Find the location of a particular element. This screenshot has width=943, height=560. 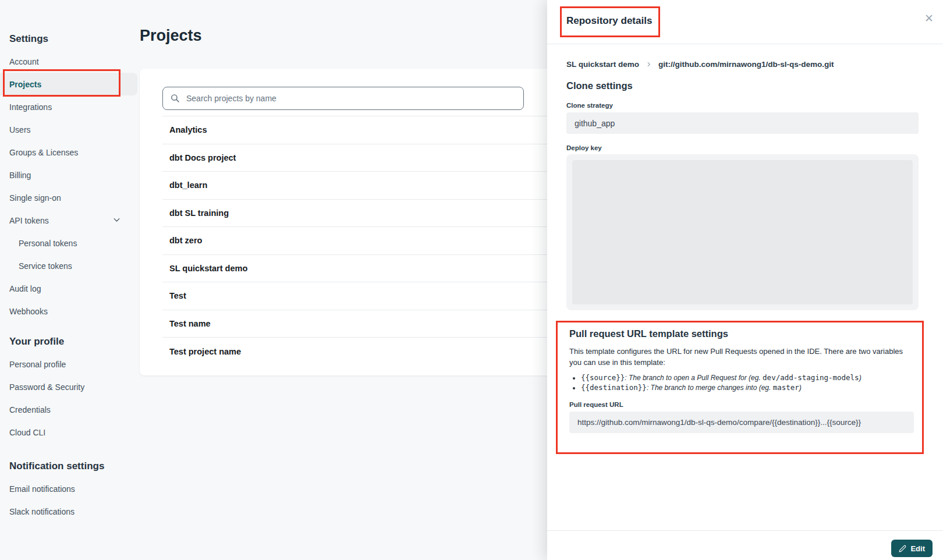

deploy-key-redacted-inner is located at coordinates (743, 232).